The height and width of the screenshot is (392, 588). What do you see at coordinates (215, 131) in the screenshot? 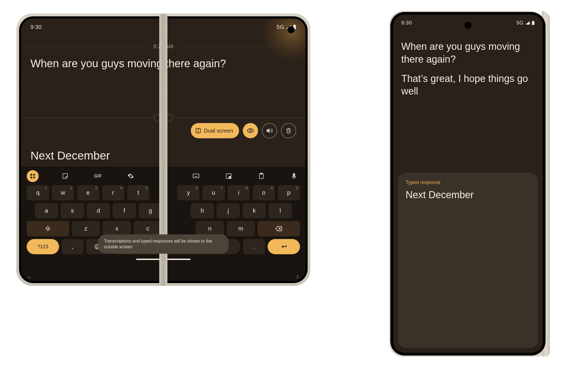
I see `dual-screen-button: Dual screen` at bounding box center [215, 131].